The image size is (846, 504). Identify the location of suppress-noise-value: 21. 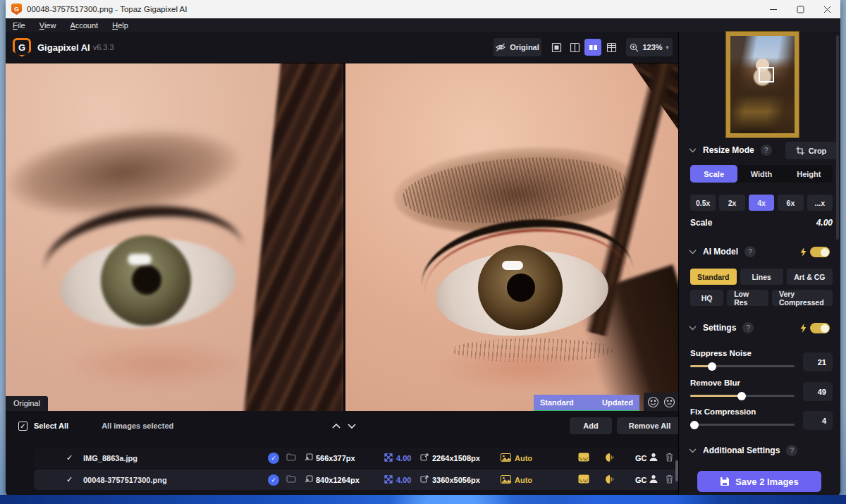
(818, 362).